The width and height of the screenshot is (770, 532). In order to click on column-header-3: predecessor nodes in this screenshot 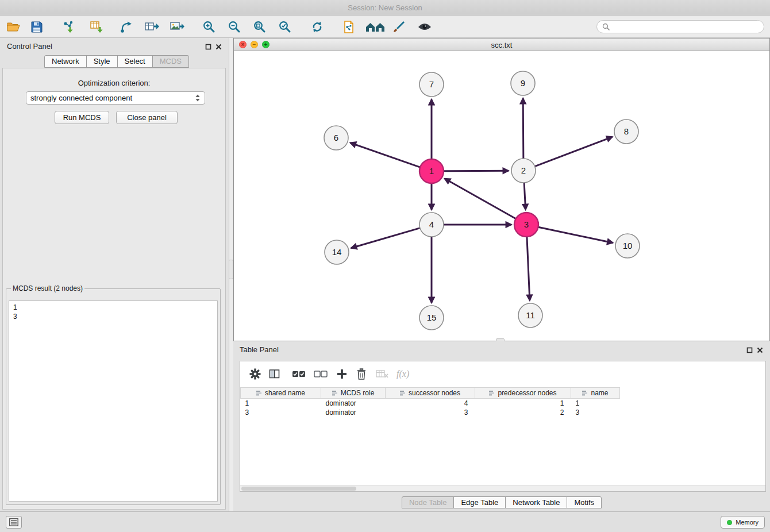, I will do `click(523, 393)`.